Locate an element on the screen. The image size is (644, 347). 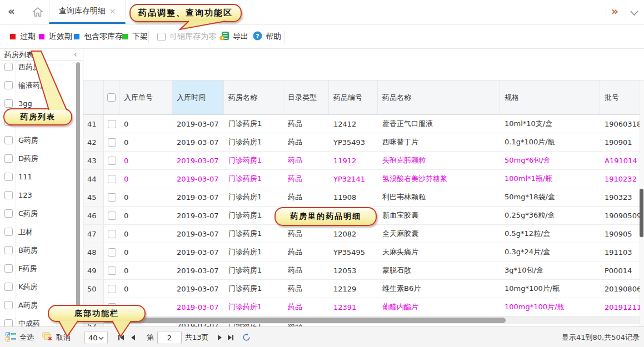
cell-batch-no: 190901 is located at coordinates (622, 142).